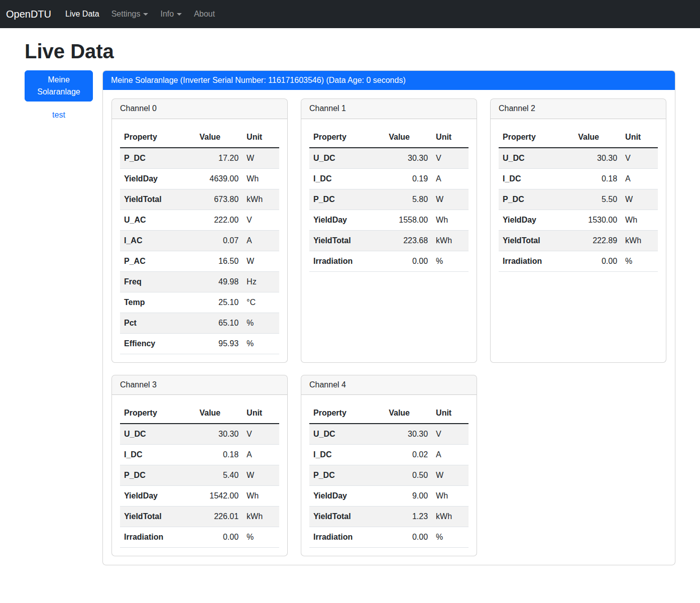 The height and width of the screenshot is (603, 700). I want to click on table-row: U_DC30.30V, so click(578, 158).